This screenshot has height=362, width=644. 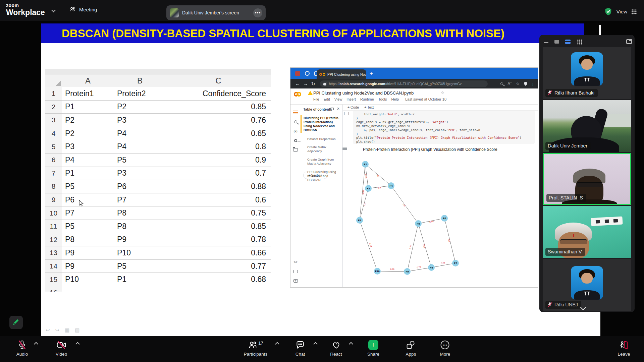 What do you see at coordinates (219, 253) in the screenshot?
I see `cell-C13: 0.66` at bounding box center [219, 253].